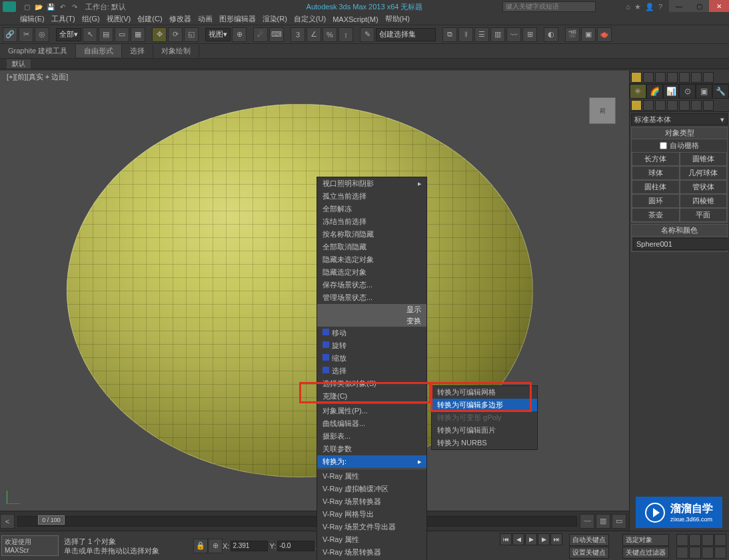  Describe the element at coordinates (32, 19) in the screenshot. I see `menu-edit: 编辑(E)` at that location.